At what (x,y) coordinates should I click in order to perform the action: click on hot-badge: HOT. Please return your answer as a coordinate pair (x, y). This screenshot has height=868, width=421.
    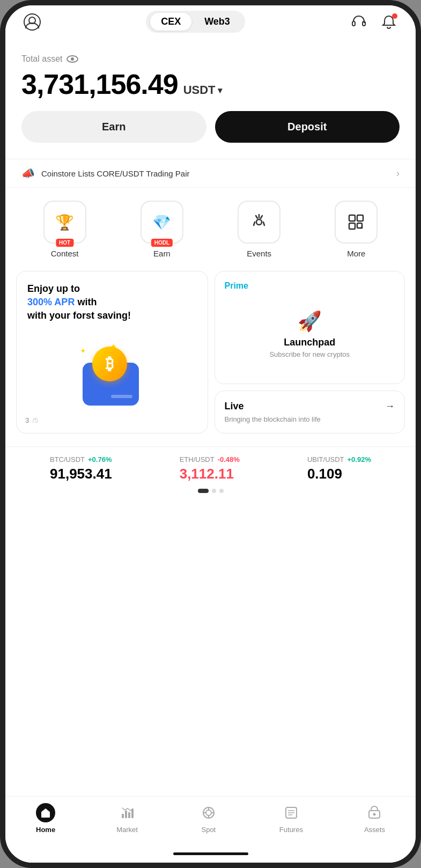
    Looking at the image, I should click on (64, 242).